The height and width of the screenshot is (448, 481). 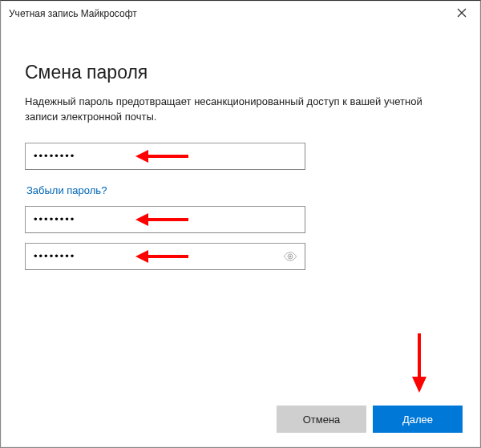 What do you see at coordinates (370, 419) in the screenshot?
I see `footer-buttons: Отмена Далее` at bounding box center [370, 419].